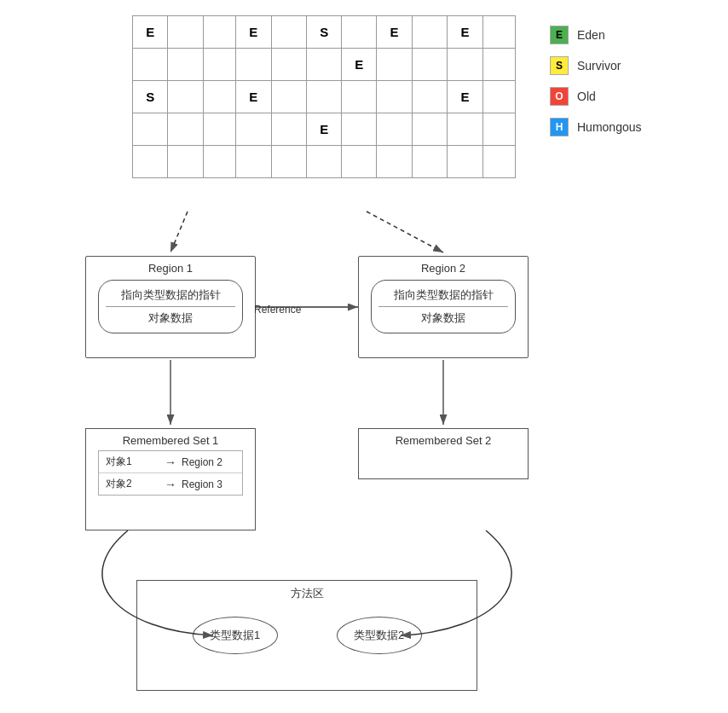 This screenshot has height=713, width=728. What do you see at coordinates (150, 97) in the screenshot?
I see `grid-cell-2-0: S` at bounding box center [150, 97].